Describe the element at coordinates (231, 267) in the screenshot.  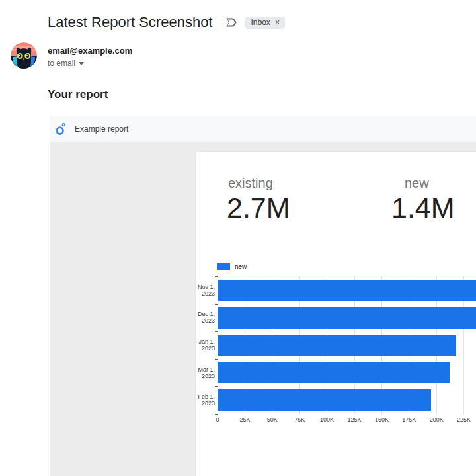
I see `chart-legend: new` at that location.